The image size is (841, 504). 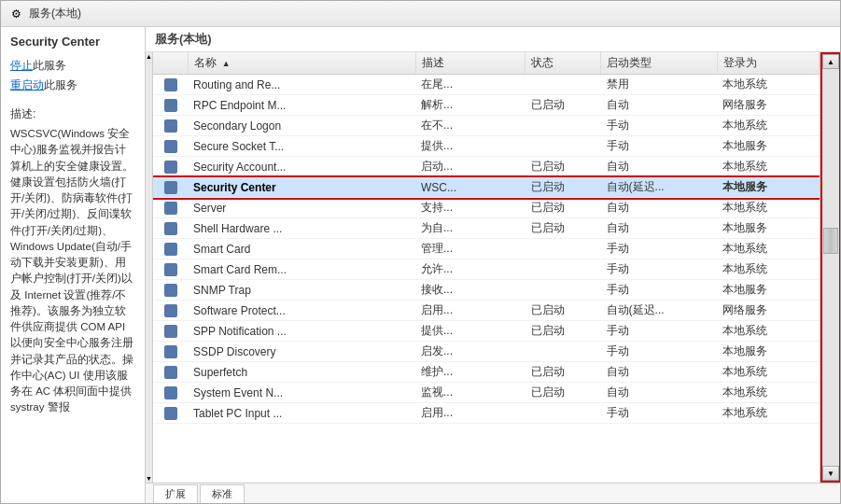 What do you see at coordinates (470, 63) in the screenshot?
I see `col-header-desc: 描述` at bounding box center [470, 63].